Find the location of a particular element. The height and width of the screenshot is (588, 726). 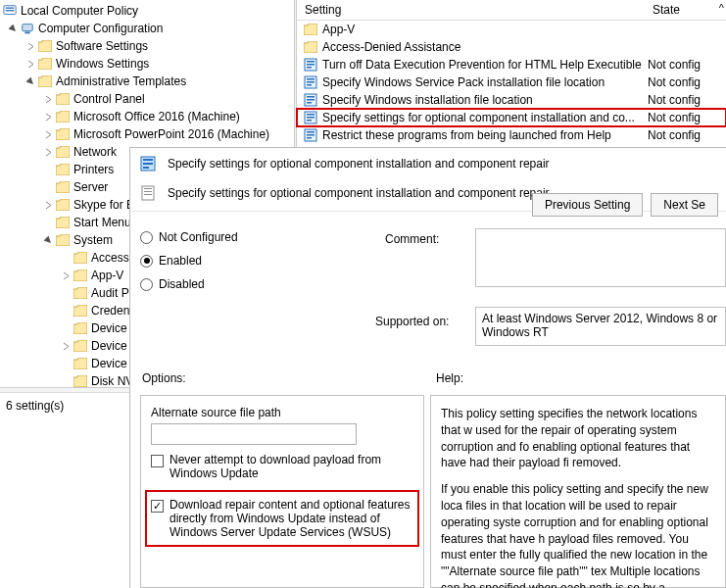

radio-label: Disabled is located at coordinates (182, 284).